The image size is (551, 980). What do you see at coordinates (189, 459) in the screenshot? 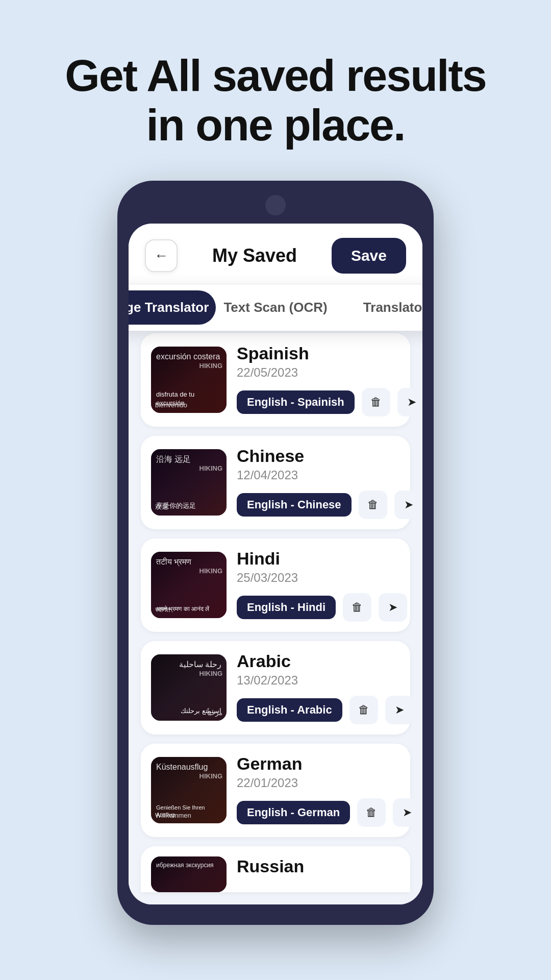
I see `thumb-text-top: 沿海 远足` at bounding box center [189, 459].